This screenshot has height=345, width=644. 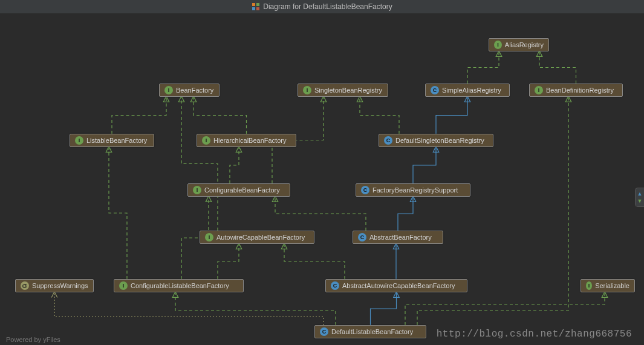 I want to click on edge-DefaultListableBeanFactory-AbstractAutowireCapableBeanFactory, so click(x=383, y=309).